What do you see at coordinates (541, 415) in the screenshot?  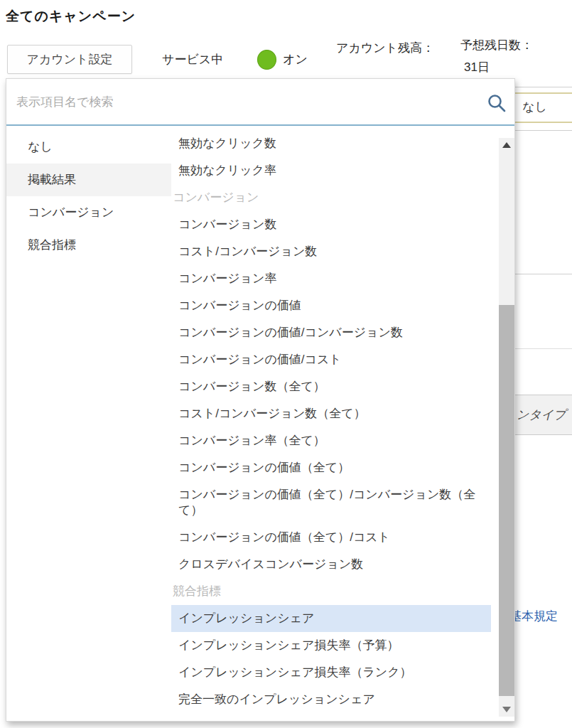 I see `bg-column-header-text: ンタイプ` at bounding box center [541, 415].